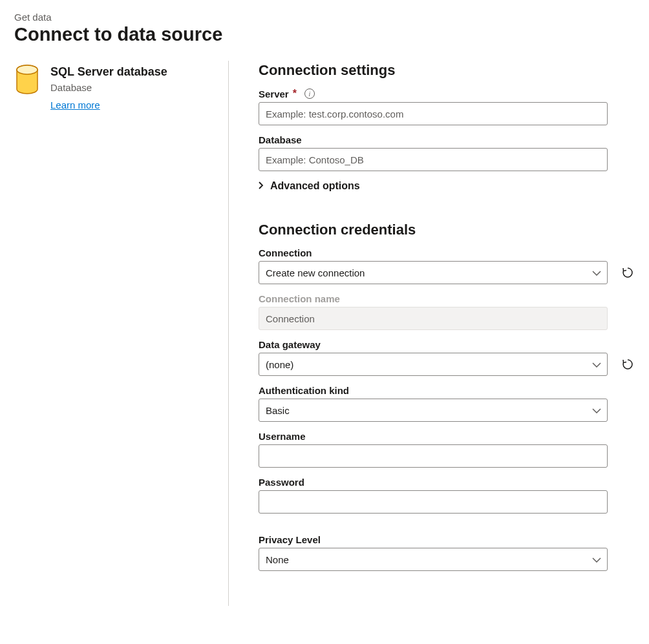  Describe the element at coordinates (447, 186) in the screenshot. I see `advanced-options-toggle: Advanced options` at that location.